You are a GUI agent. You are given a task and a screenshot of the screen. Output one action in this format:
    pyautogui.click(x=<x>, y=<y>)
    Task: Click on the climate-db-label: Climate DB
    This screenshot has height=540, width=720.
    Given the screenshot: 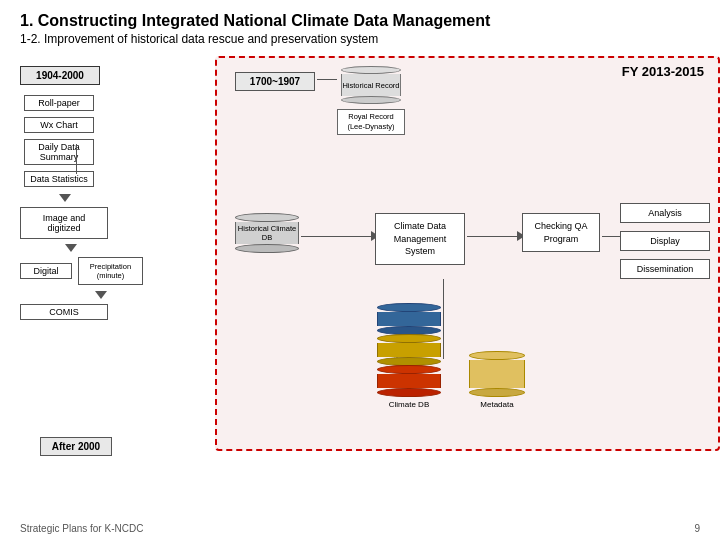 What is the action you would take?
    pyautogui.click(x=409, y=404)
    